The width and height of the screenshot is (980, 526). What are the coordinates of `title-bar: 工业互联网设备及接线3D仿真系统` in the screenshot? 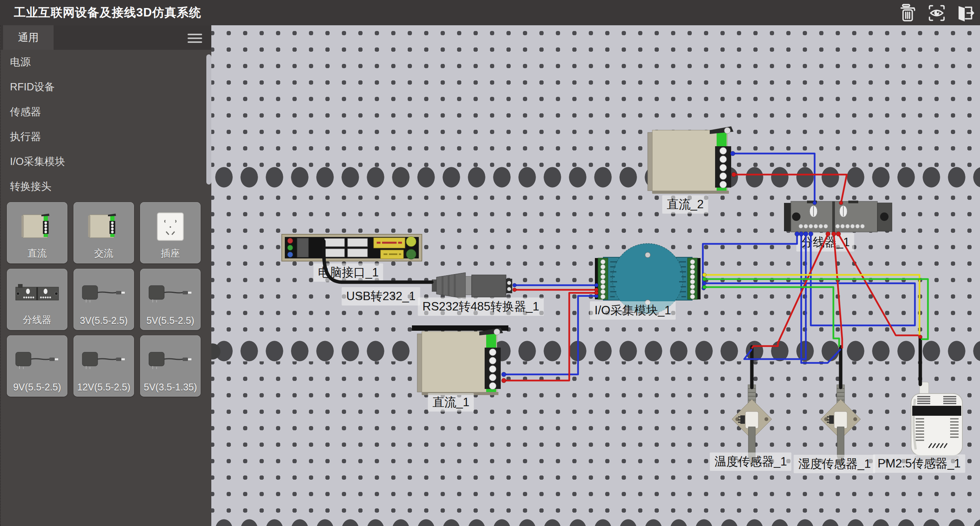 It's located at (490, 13).